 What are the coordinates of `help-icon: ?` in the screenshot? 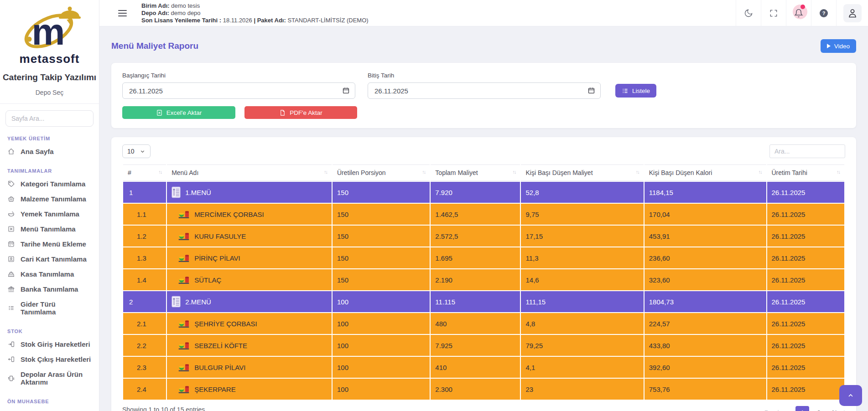 It's located at (824, 13).